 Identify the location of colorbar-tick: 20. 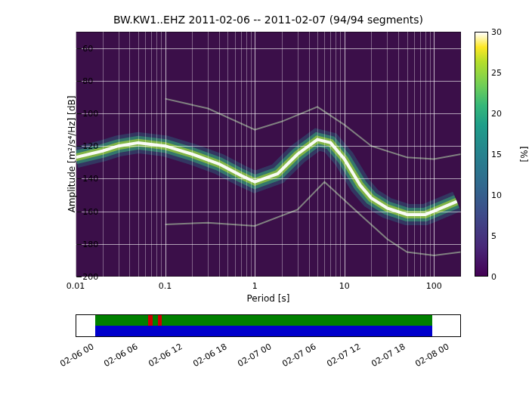
(496, 113).